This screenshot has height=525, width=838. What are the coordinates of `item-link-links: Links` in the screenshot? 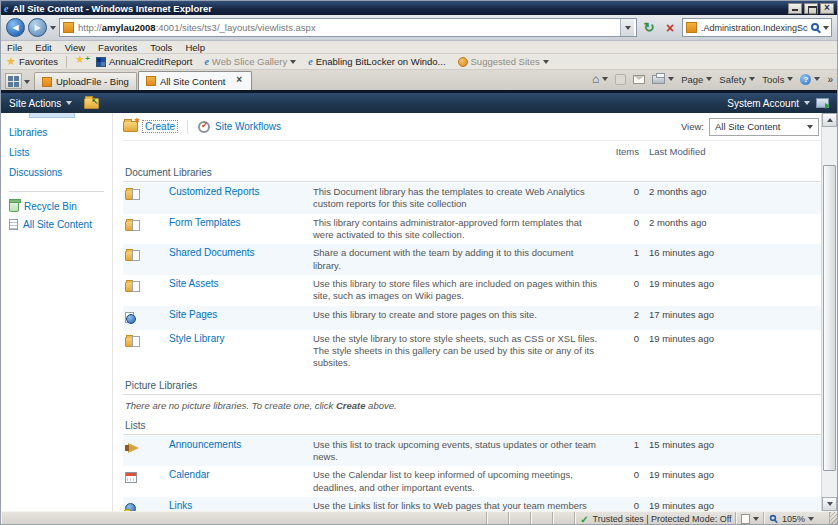 It's located at (234, 506).